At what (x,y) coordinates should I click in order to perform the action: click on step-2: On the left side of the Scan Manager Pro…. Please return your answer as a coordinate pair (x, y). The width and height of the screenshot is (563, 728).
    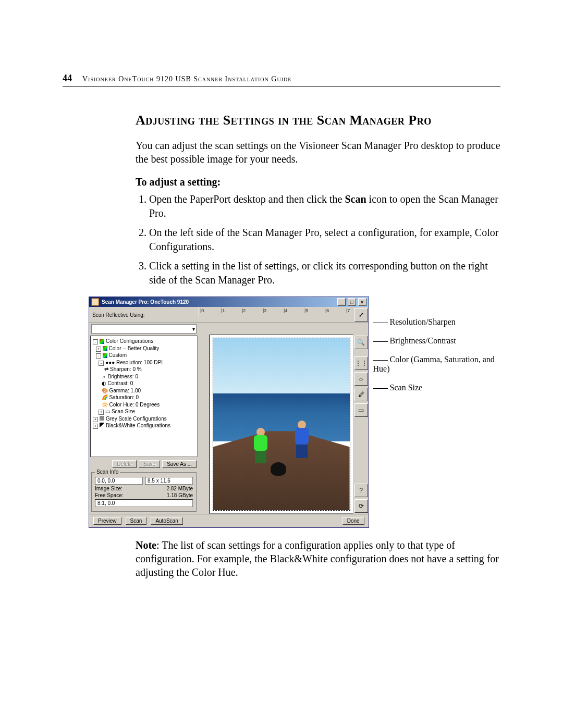
    Looking at the image, I should click on (325, 240).